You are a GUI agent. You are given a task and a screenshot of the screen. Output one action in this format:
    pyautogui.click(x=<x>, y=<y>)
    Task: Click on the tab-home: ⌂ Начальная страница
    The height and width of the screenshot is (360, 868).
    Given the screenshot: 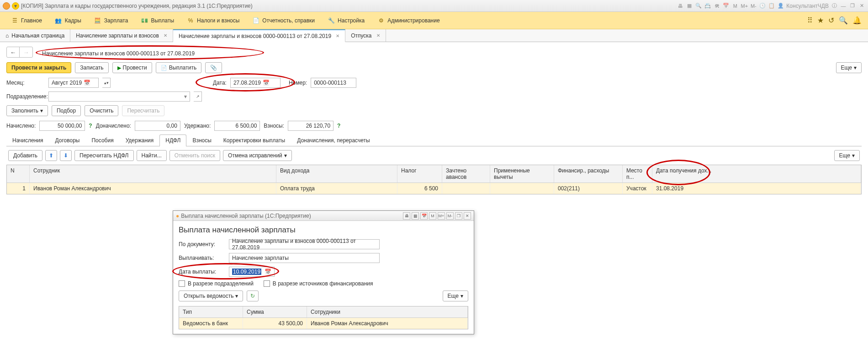 What is the action you would take?
    pyautogui.click(x=35, y=36)
    